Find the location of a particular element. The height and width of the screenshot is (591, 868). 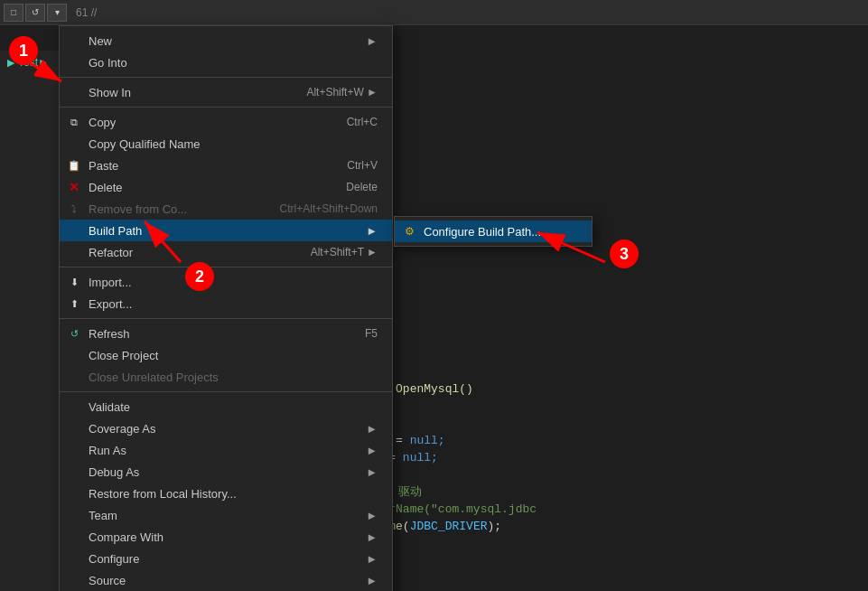

menu-label-show-in: Show In is located at coordinates (110, 92).